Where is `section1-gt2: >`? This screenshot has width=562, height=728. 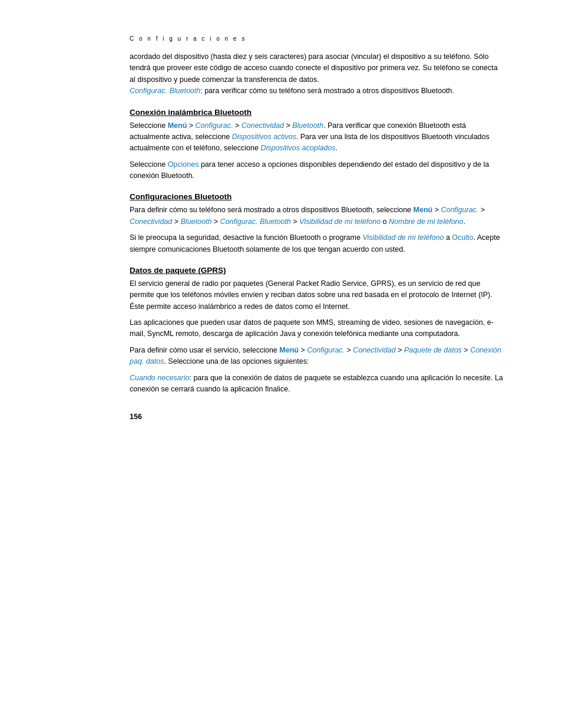 section1-gt2: > is located at coordinates (237, 126).